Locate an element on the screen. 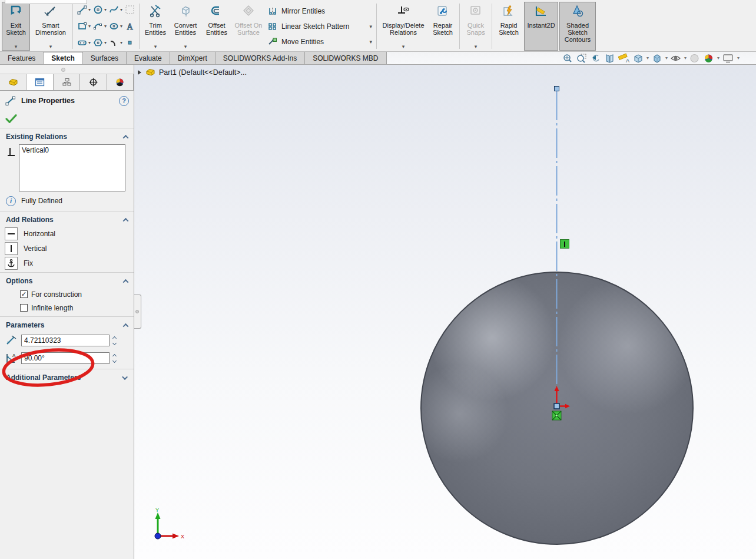 The image size is (756, 559). arc-tool-button: ▾ is located at coordinates (100, 26).